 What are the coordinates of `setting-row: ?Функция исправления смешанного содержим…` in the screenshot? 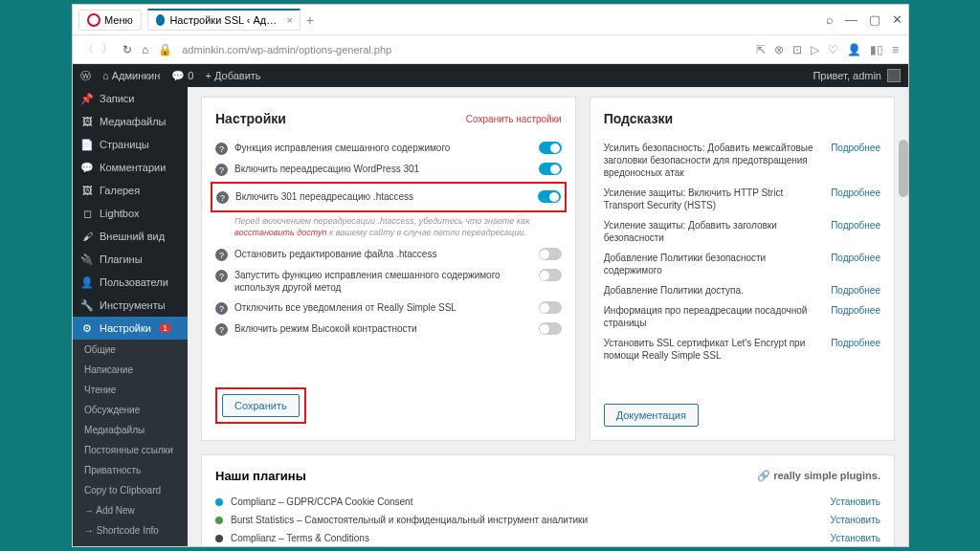 It's located at (389, 148).